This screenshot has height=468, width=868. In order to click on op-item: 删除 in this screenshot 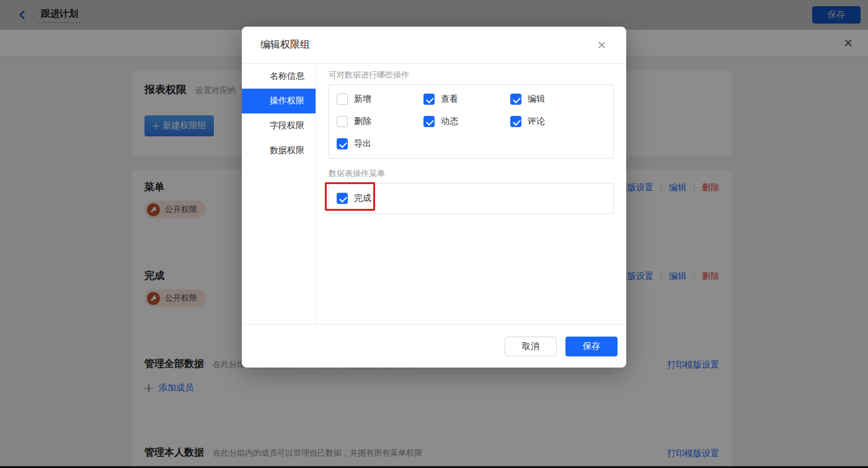, I will do `click(380, 121)`.